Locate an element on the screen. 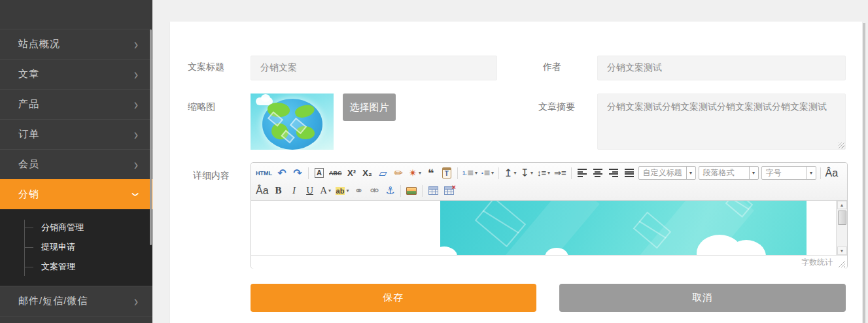  eraser-icon-glyph: ▱ is located at coordinates (383, 173).